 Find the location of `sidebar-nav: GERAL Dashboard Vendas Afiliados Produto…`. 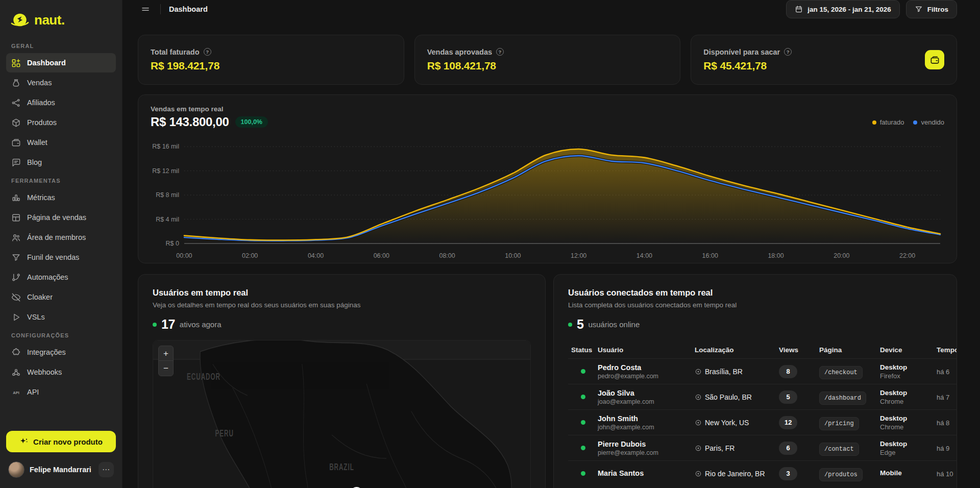

sidebar-nav: GERAL Dashboard Vendas Afiliados Produto… is located at coordinates (61, 220).